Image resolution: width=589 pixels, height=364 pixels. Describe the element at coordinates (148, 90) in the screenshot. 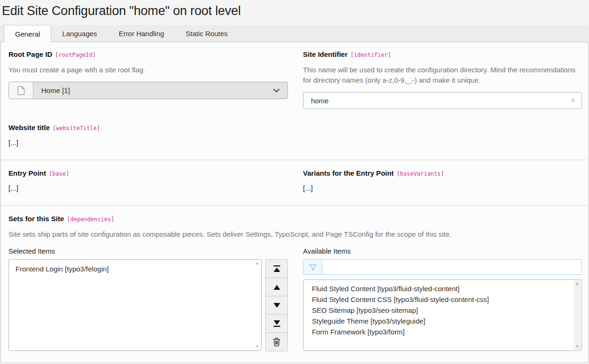

I see `root-page-id-select: Home [1]` at that location.